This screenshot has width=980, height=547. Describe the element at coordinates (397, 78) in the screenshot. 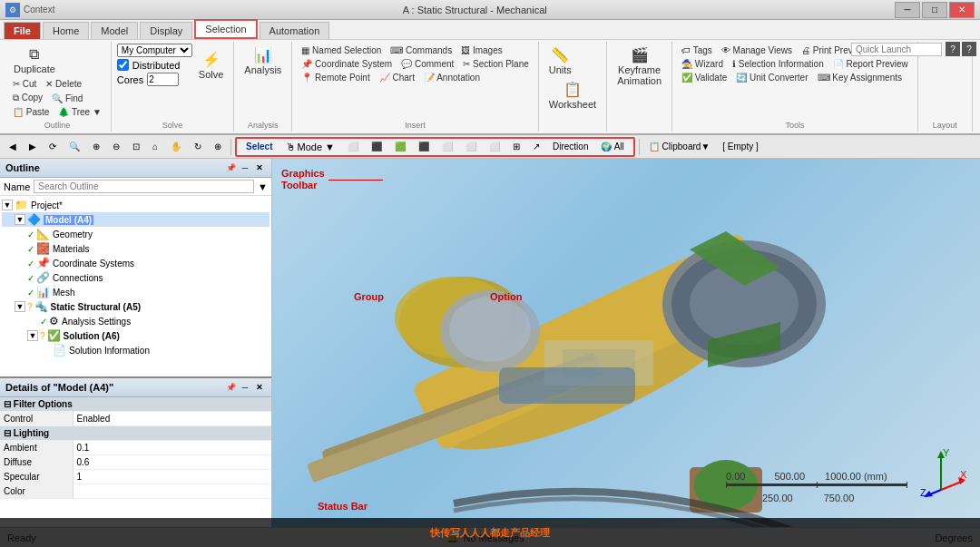

I see `chart-button: 📈 Chart` at that location.